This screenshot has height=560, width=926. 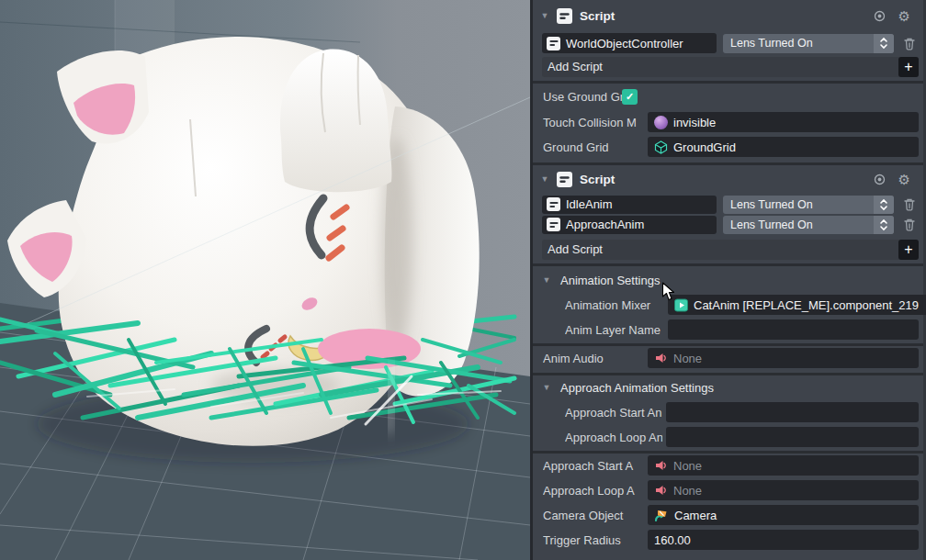 What do you see at coordinates (687, 358) in the screenshot?
I see `anim-audio-value: None` at bounding box center [687, 358].